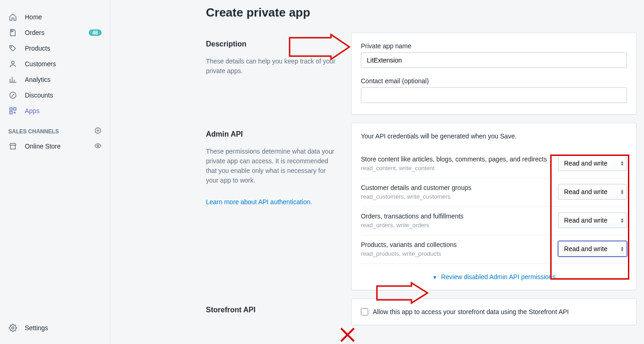  What do you see at coordinates (494, 95) in the screenshot?
I see `contact-email-input` at bounding box center [494, 95].